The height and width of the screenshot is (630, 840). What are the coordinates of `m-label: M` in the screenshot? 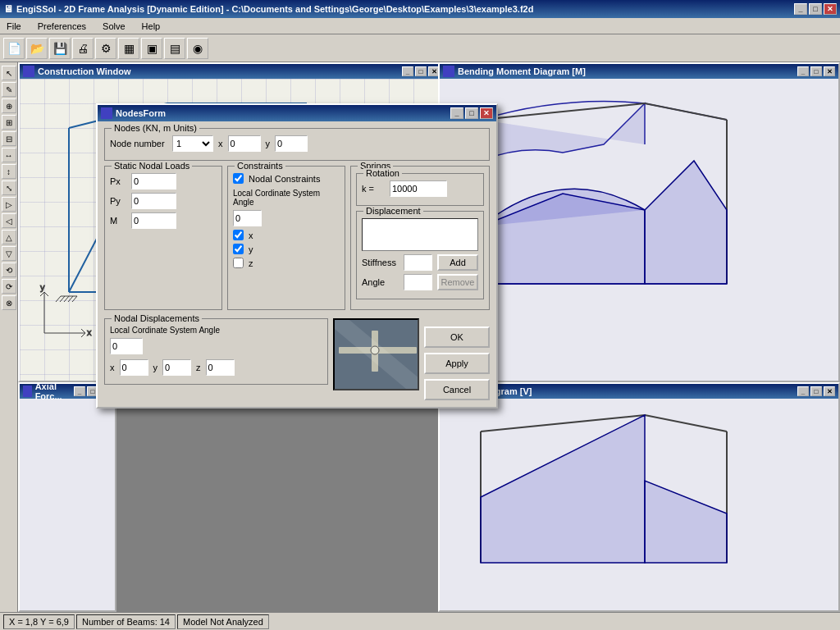 It's located at (118, 221).